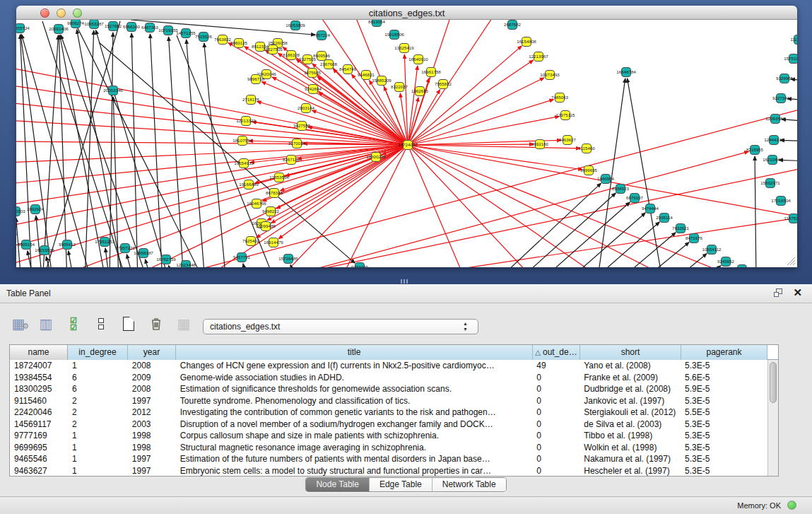 This screenshot has width=812, height=514. What do you see at coordinates (45, 250) in the screenshot?
I see `graph-node: 16153588` at bounding box center [45, 250].